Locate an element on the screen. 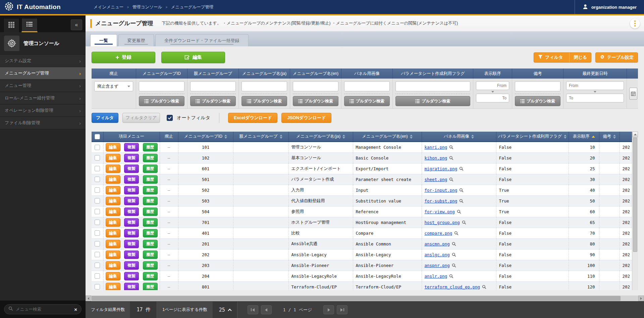  row-image-link: terraform_cloud_ep.png is located at coordinates (452, 287).